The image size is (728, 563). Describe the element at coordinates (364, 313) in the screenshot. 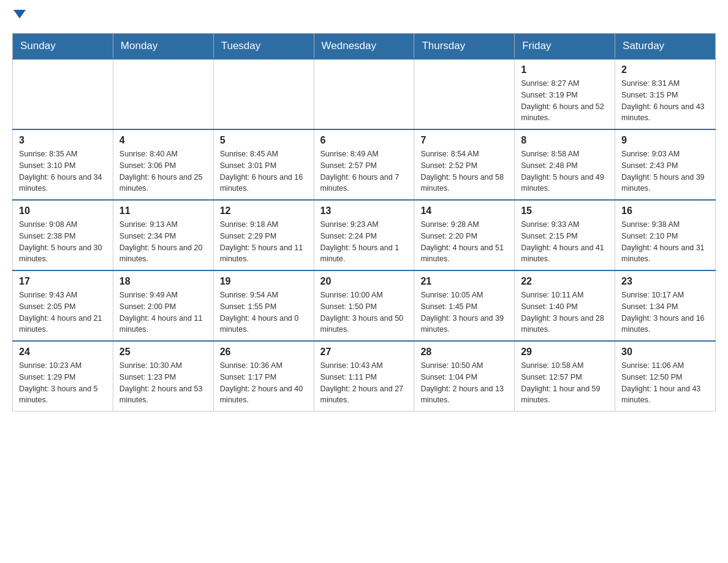

I see `day-info: Sunrise: 10:00 AM Sunset: 1:50 PM Daylig…` at that location.